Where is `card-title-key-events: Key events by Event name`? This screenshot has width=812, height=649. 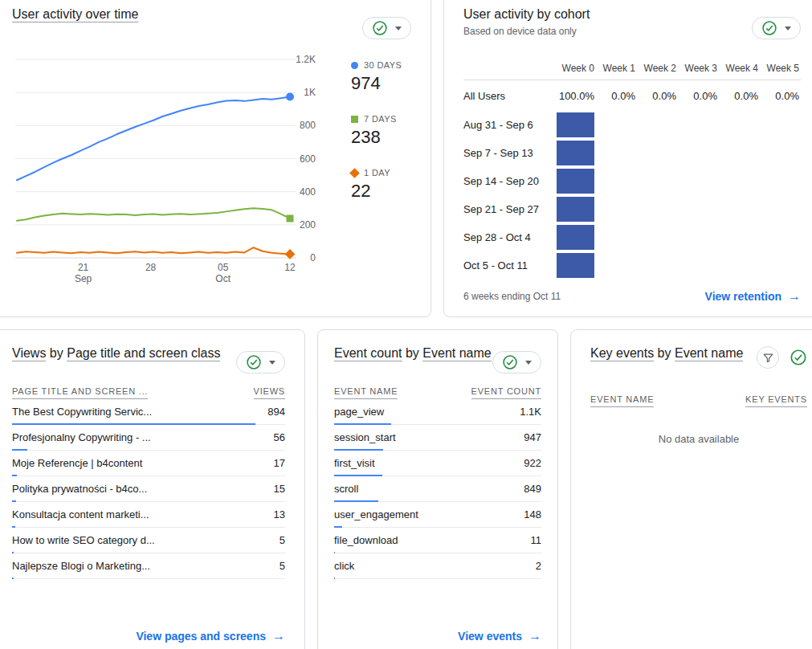
card-title-key-events: Key events by Event name is located at coordinates (667, 353).